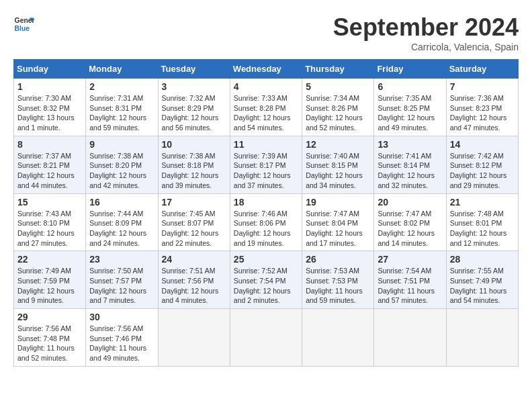 This screenshot has height=411, width=532. What do you see at coordinates (122, 317) in the screenshot?
I see `day-number: 30` at bounding box center [122, 317].